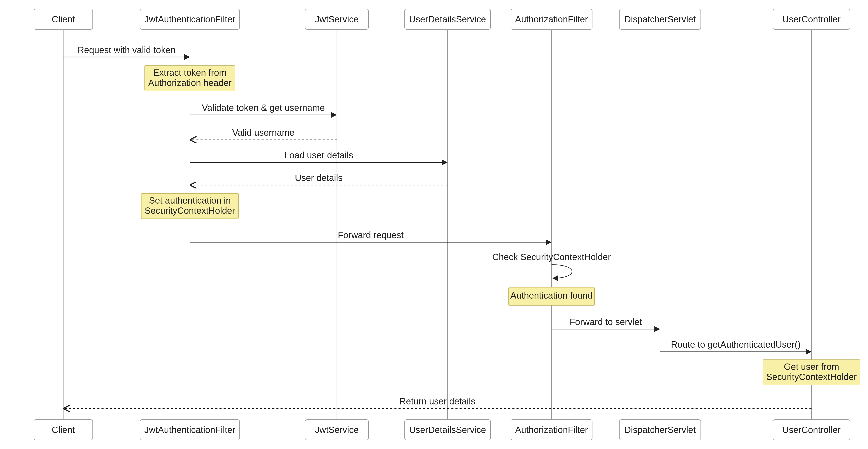 The width and height of the screenshot is (868, 449). Describe the element at coordinates (437, 401) in the screenshot. I see `msg-return-user: Return user details` at that location.